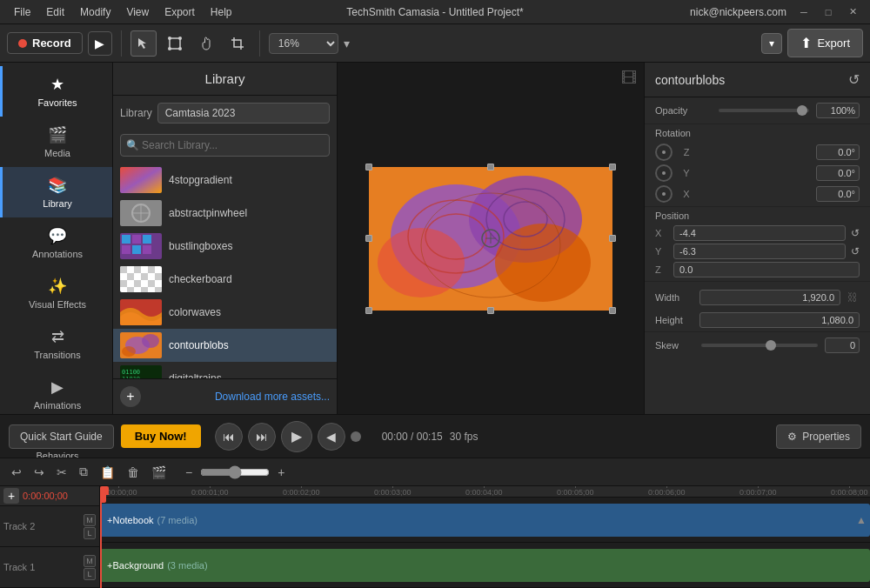 This screenshot has width=870, height=588. What do you see at coordinates (56, 344) in the screenshot?
I see `sidebar-item-transitions: ⇄ Transitions` at bounding box center [56, 344].